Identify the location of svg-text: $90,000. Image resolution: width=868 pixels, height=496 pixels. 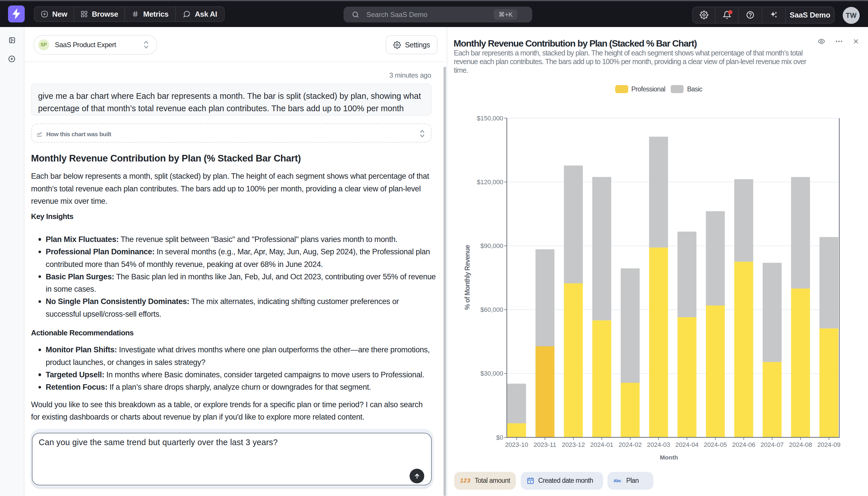
(492, 246).